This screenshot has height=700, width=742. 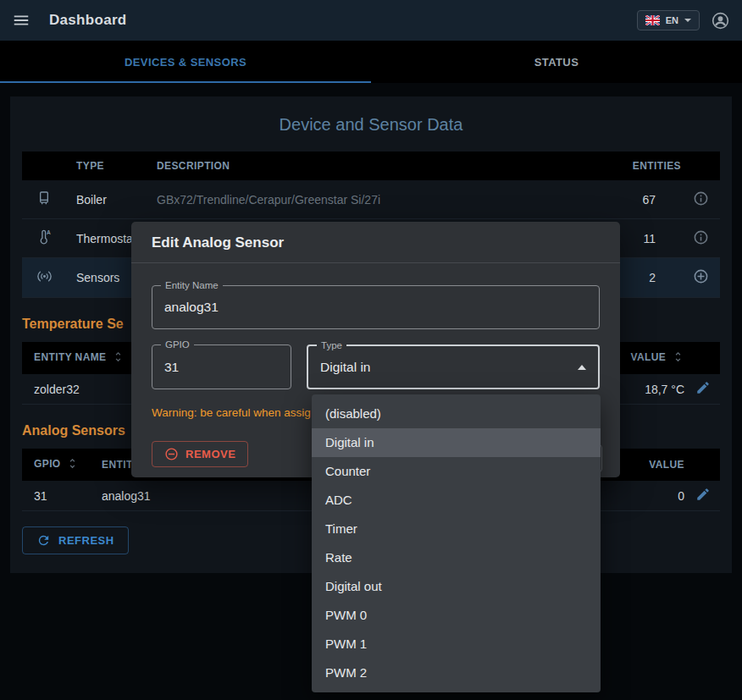 I want to click on page-title: Device and Sensor Data, so click(x=371, y=125).